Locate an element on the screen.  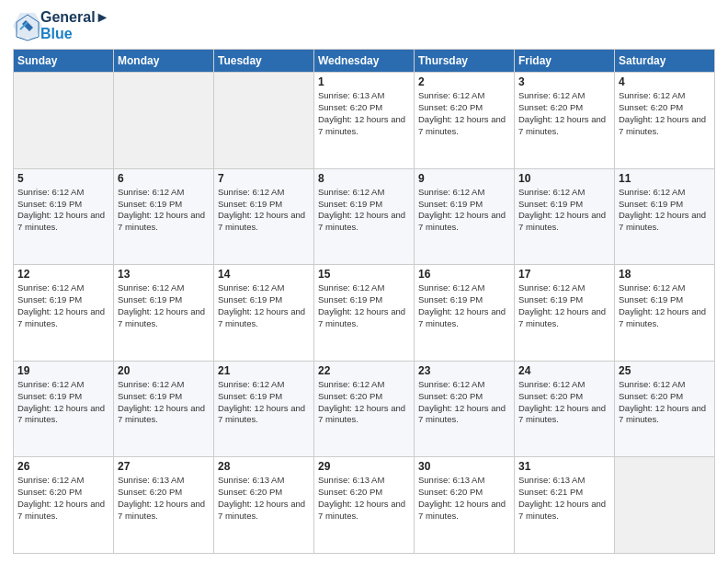
day-header-wednesday: Wednesday is located at coordinates (364, 61).